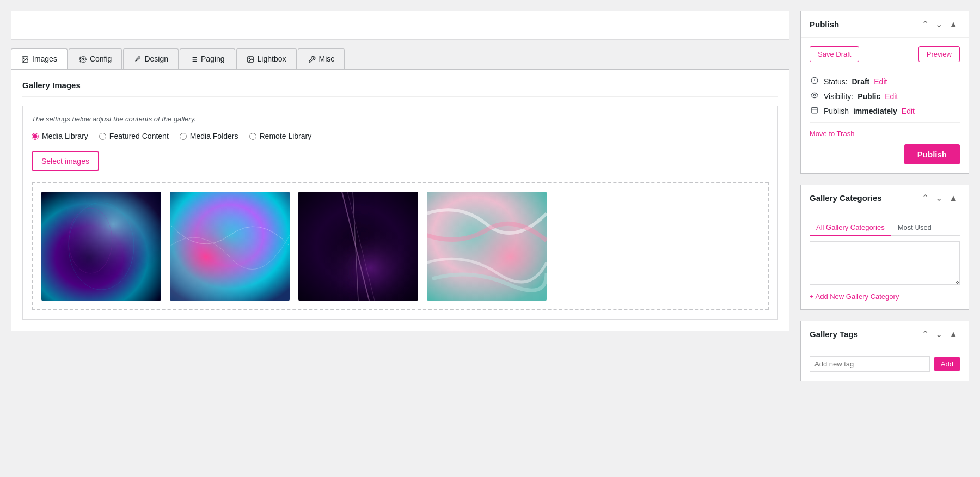 The width and height of the screenshot is (980, 477). Describe the element at coordinates (101, 59) in the screenshot. I see `tab-config-label: Config` at that location.